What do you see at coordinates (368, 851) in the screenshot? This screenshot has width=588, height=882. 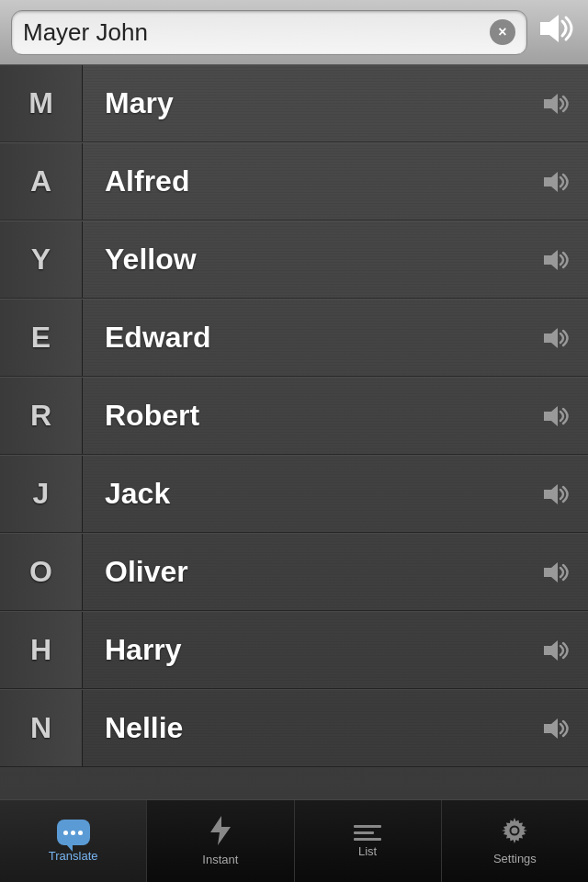 I see `tab-list-label: List` at bounding box center [368, 851].